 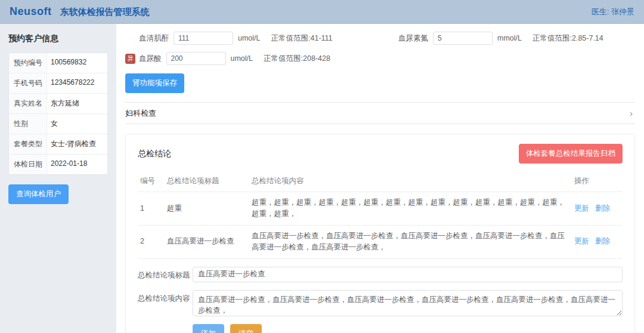 I want to click on conclusion-content-textarea: 血压高要进一步检查，血压高要进一步检查，血压高要进一步检查，血压高要进一步检查，…, so click(x=408, y=303).